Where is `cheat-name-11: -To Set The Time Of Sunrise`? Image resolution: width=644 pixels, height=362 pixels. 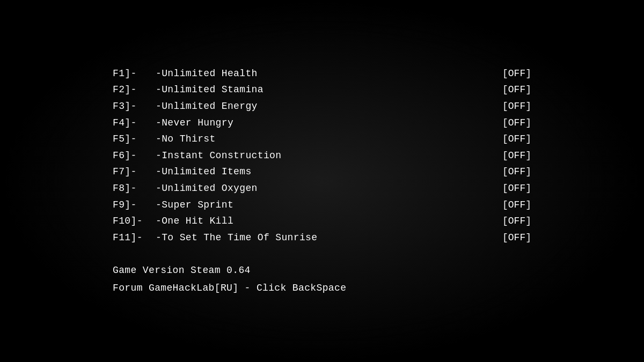
cheat-name-11: -To Set The Time Of Sunrise is located at coordinates (327, 238).